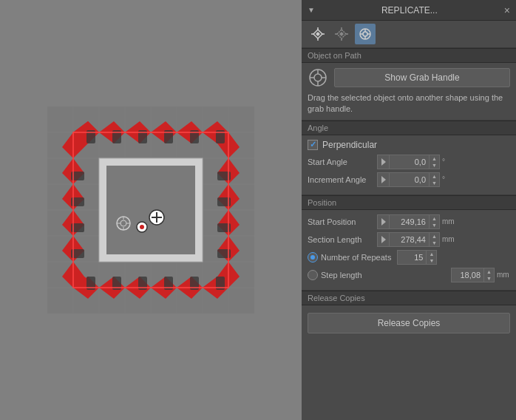 This screenshot has width=516, height=420. I want to click on number-of-repeats-label: Number of Repeats, so click(356, 257).